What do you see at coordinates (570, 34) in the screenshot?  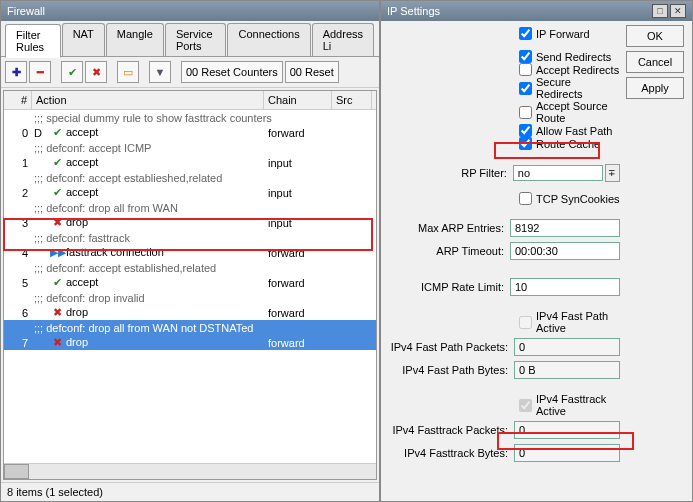 I see `check-ip-forward: IP Forward` at bounding box center [570, 34].